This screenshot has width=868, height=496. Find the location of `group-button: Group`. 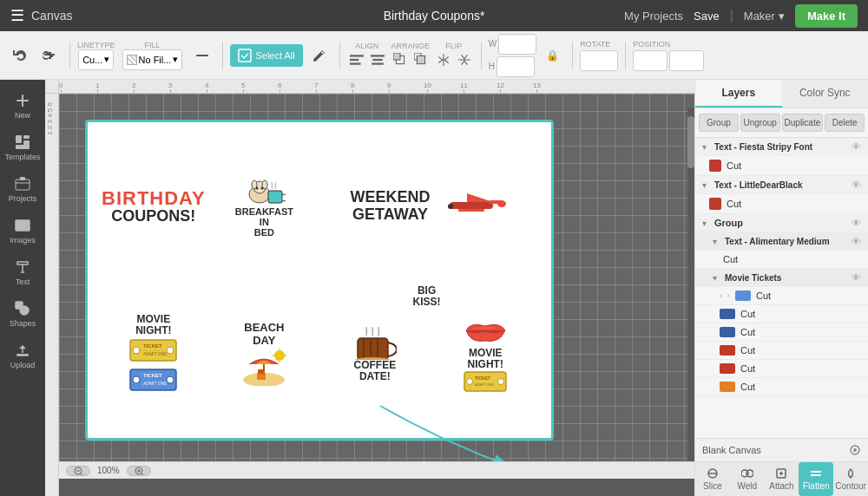

group-button: Group is located at coordinates (719, 123).